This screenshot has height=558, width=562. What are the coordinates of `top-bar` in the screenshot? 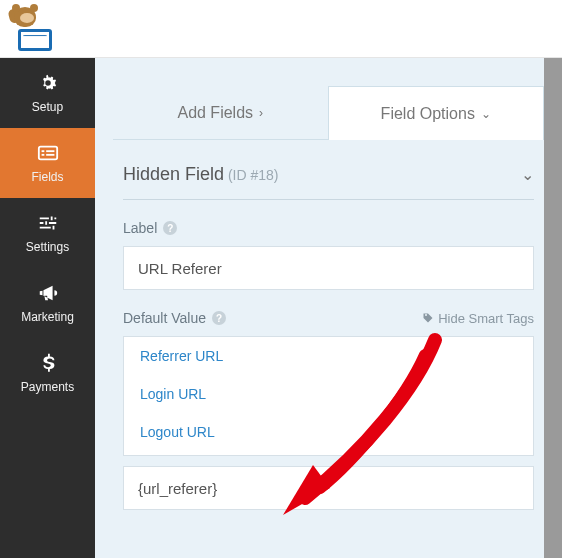 It's located at (281, 29).